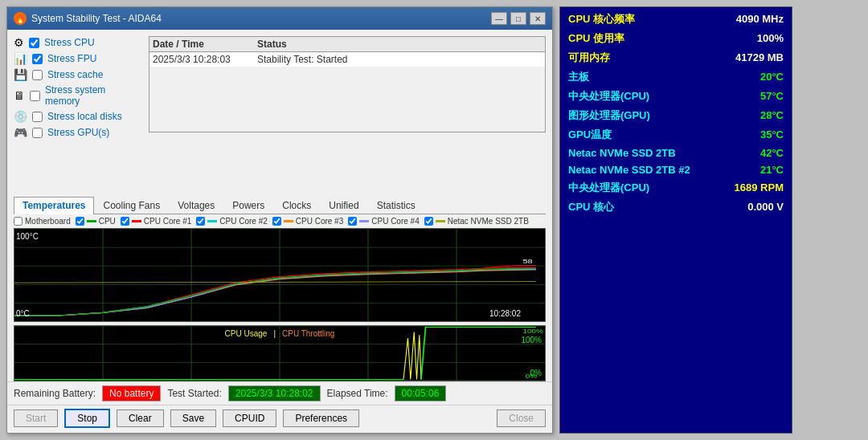  I want to click on stress-options-panel: ⚙ Stress CPU 📊 Stress FPU 💾 Stress cache…, so click(78, 113).